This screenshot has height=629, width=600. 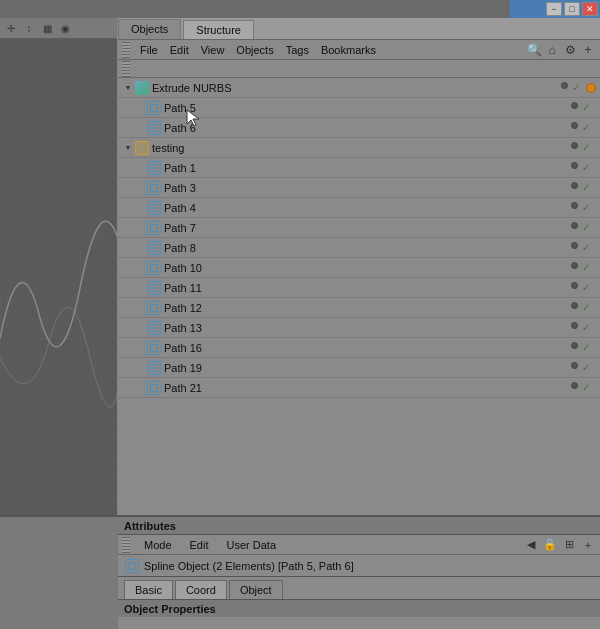 I want to click on attr-layers-icon: ⊞, so click(x=569, y=545).